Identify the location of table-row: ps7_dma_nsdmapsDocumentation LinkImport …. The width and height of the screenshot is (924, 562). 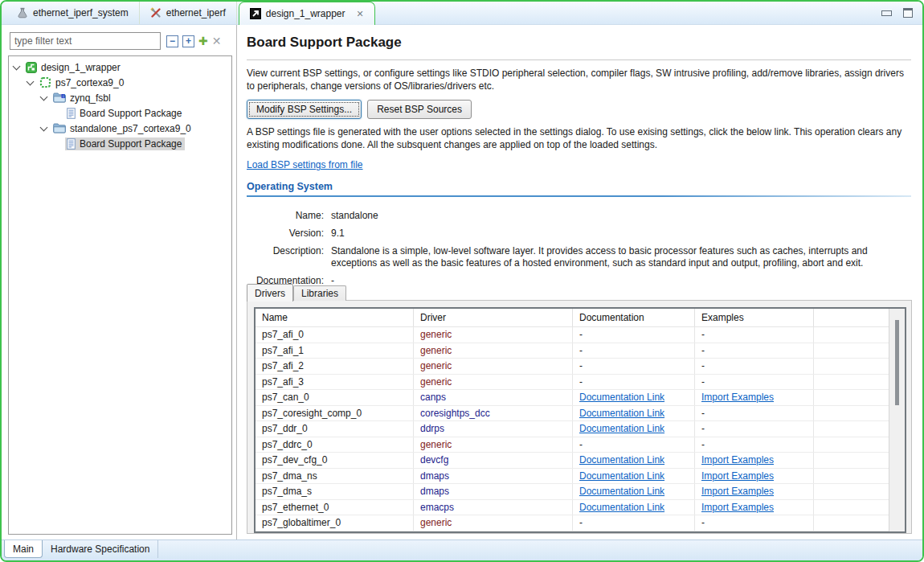
(580, 477).